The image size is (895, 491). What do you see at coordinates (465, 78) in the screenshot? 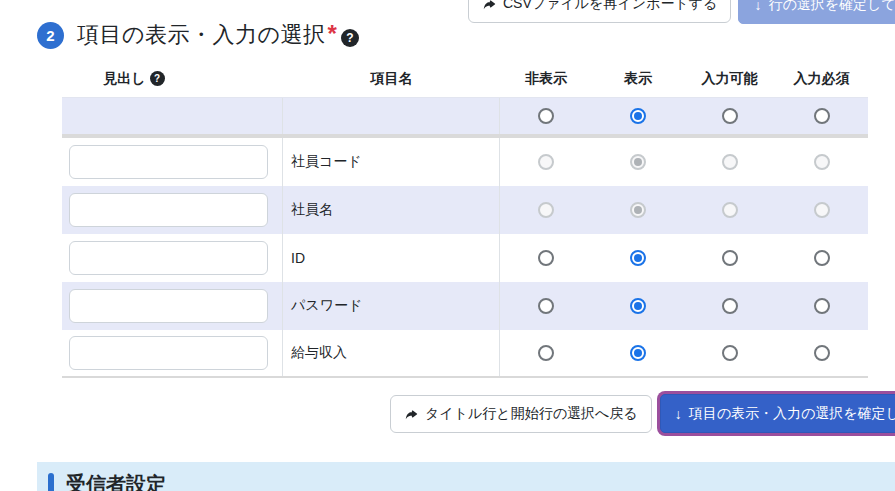
I see `table-header-row: 見出し ? 項目名 非表示 表示 入力可能 入力必須` at bounding box center [465, 78].